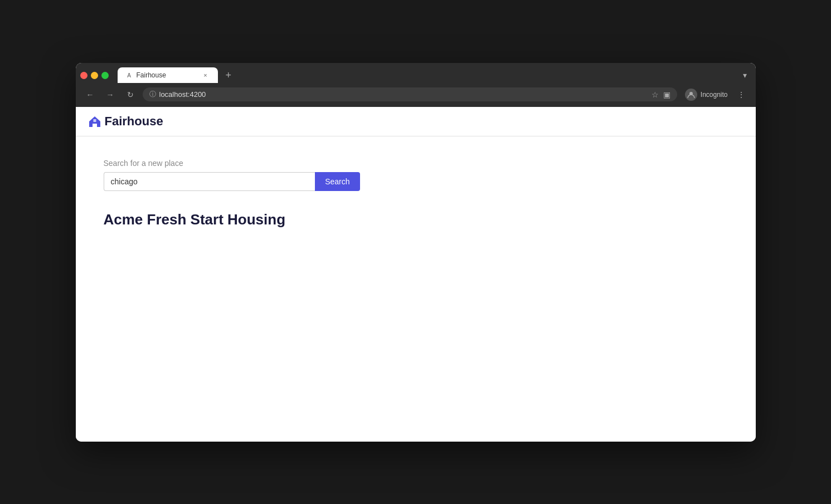 The width and height of the screenshot is (831, 504). Describe the element at coordinates (167, 75) in the screenshot. I see `tab-title: Fairhouse` at that location.